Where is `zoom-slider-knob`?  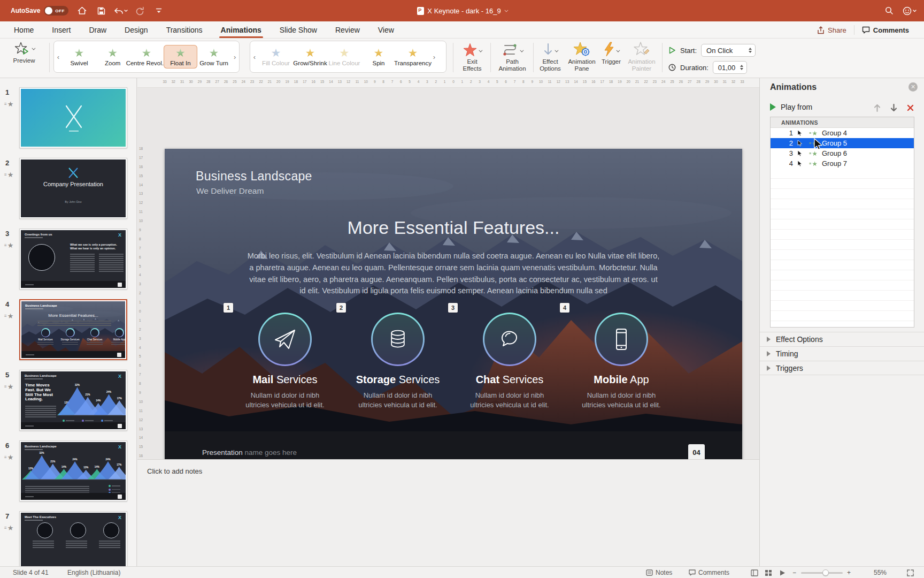 zoom-slider-knob is located at coordinates (826, 573).